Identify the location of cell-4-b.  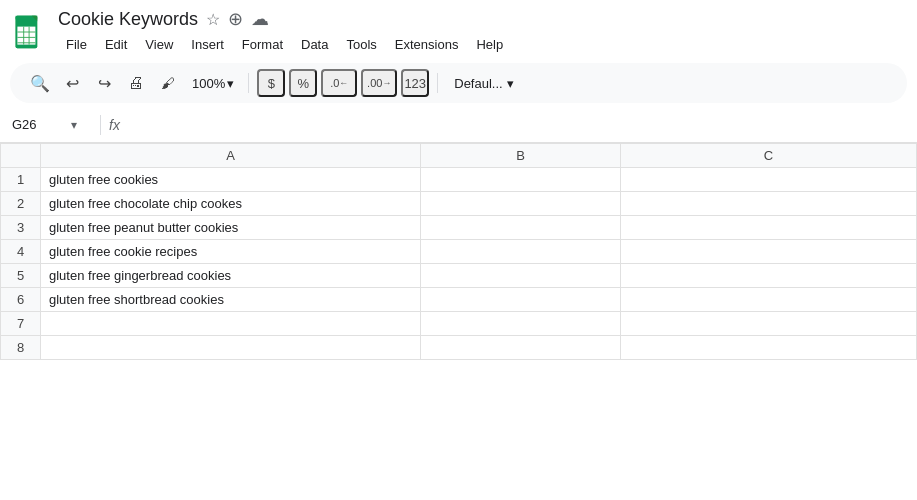
(521, 252).